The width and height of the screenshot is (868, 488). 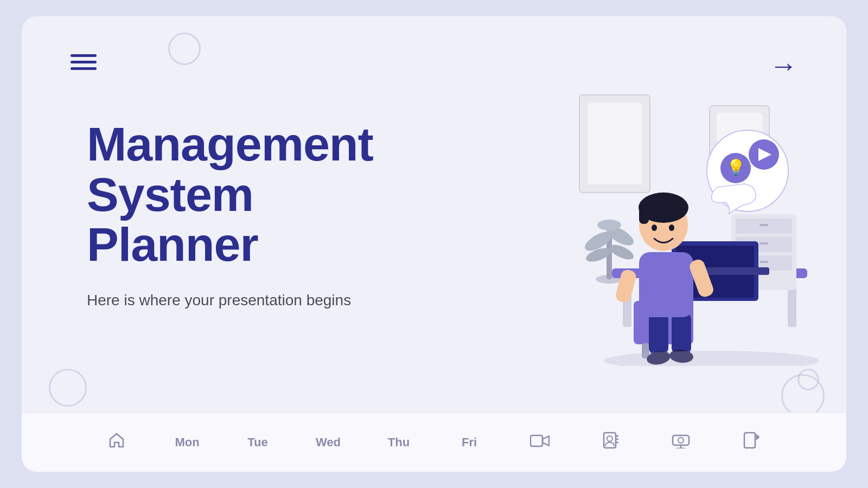 What do you see at coordinates (173, 219) in the screenshot?
I see `title-line-2: System Planner` at bounding box center [173, 219].